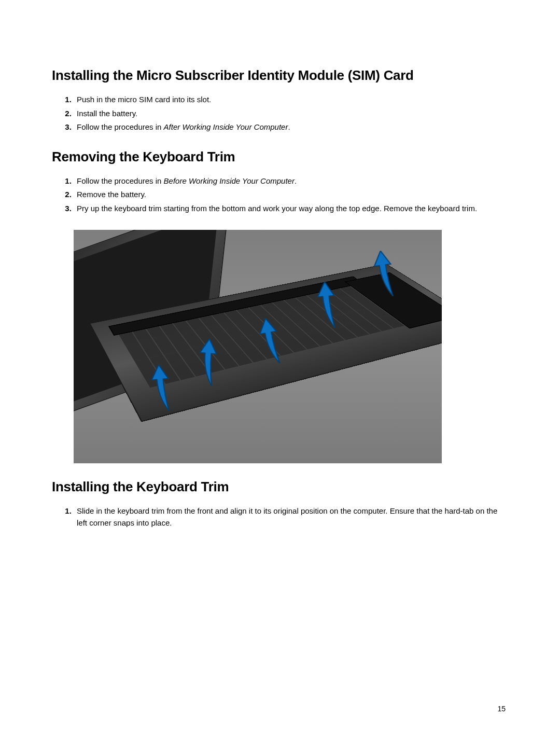 The image size is (560, 744). I want to click on steps-install-sim: Push in the micro SIM card into its slot…, so click(280, 114).